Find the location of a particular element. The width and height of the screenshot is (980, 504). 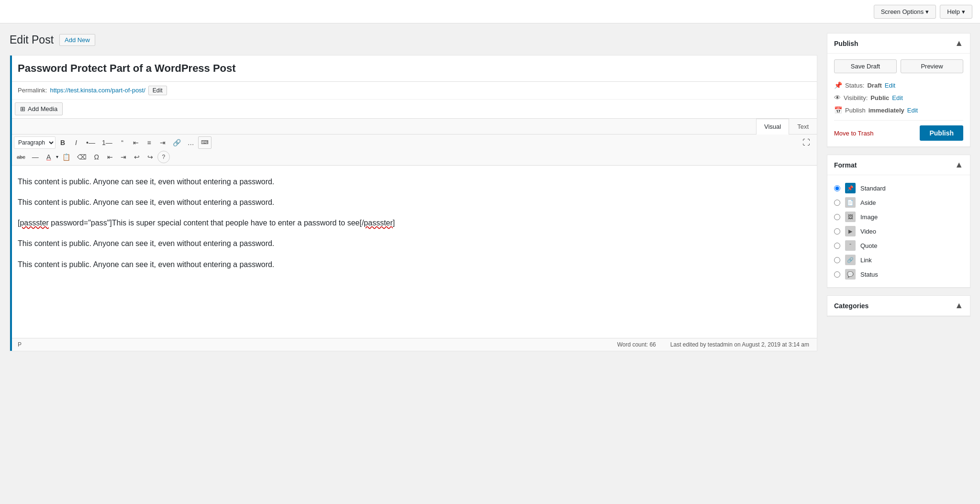

chevron-down-icon-help: ▾ is located at coordinates (964, 11).